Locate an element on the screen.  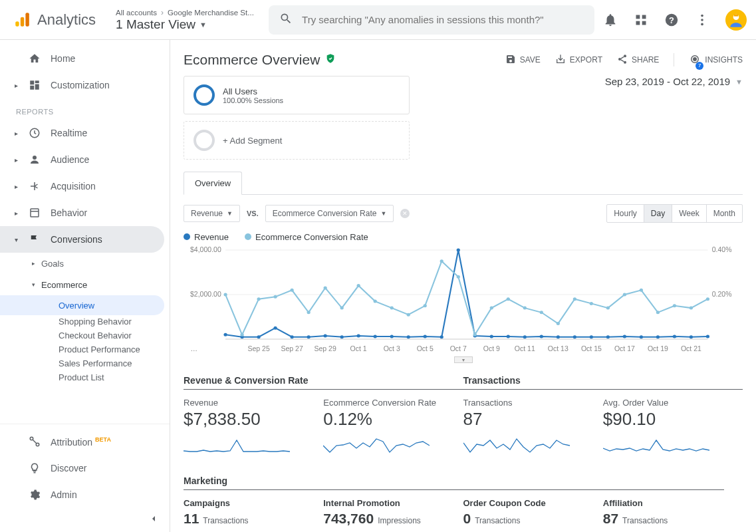
tab-overview: Overview is located at coordinates (213, 184).